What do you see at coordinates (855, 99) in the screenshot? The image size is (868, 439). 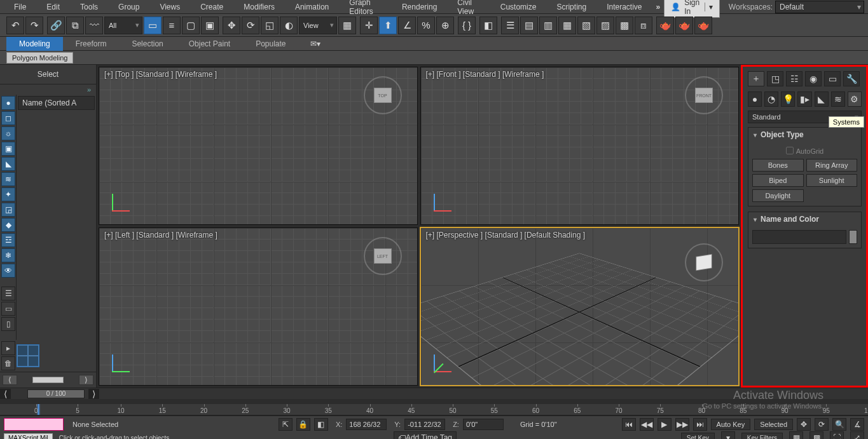 I see `cat-systems-icon: ⚙` at bounding box center [855, 99].